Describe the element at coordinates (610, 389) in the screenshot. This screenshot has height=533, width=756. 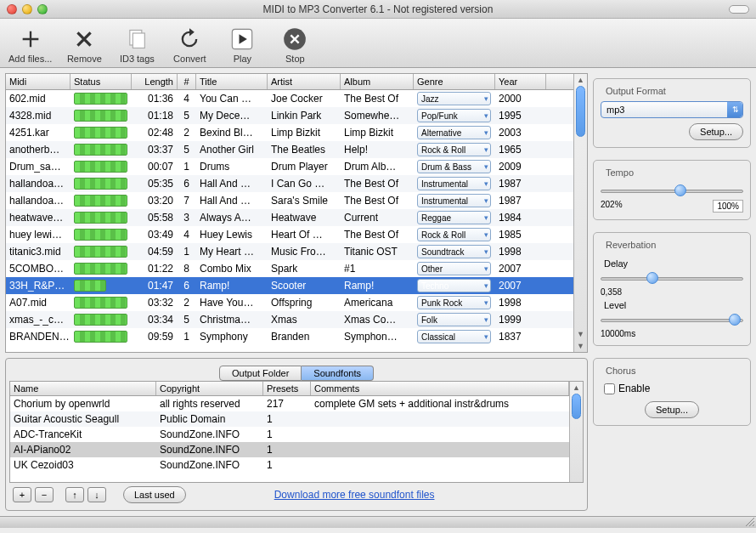
I see `chorus-enable-checkbox` at that location.